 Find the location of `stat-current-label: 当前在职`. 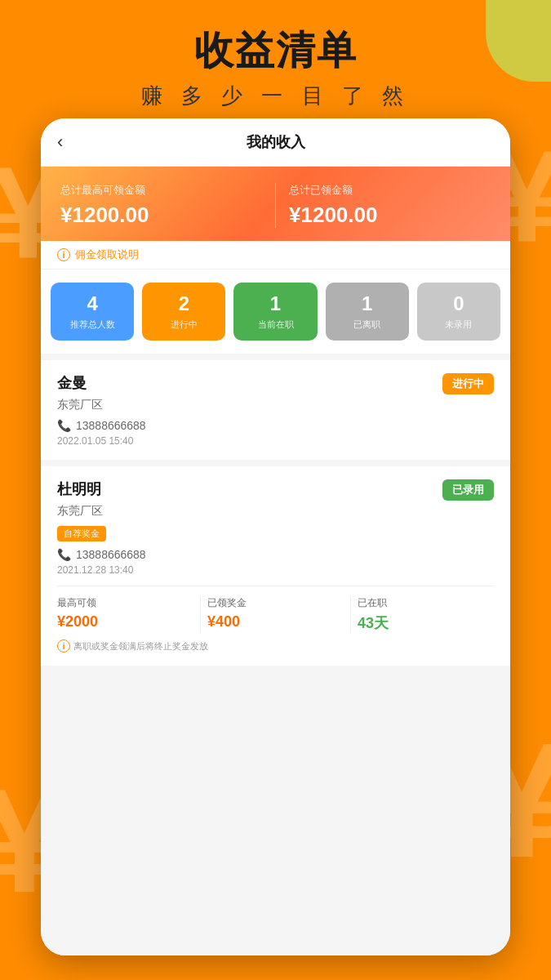

stat-current-label: 当前在职 is located at coordinates (276, 325).